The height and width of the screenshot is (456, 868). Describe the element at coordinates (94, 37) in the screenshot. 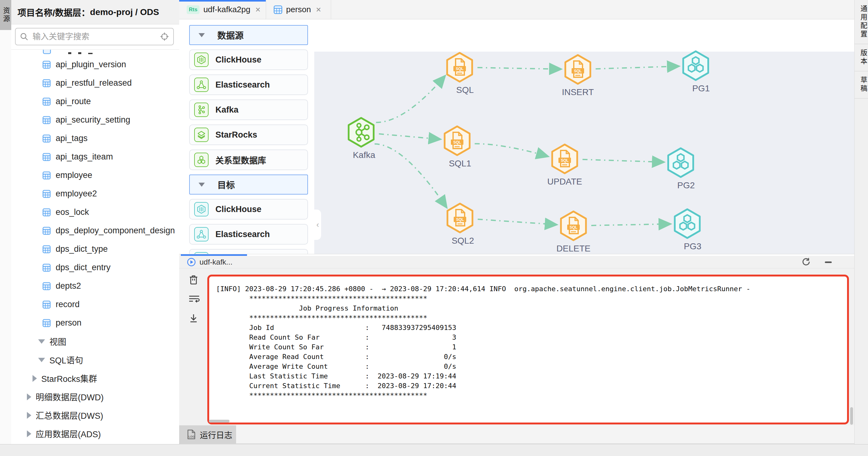

I see `search-input` at that location.